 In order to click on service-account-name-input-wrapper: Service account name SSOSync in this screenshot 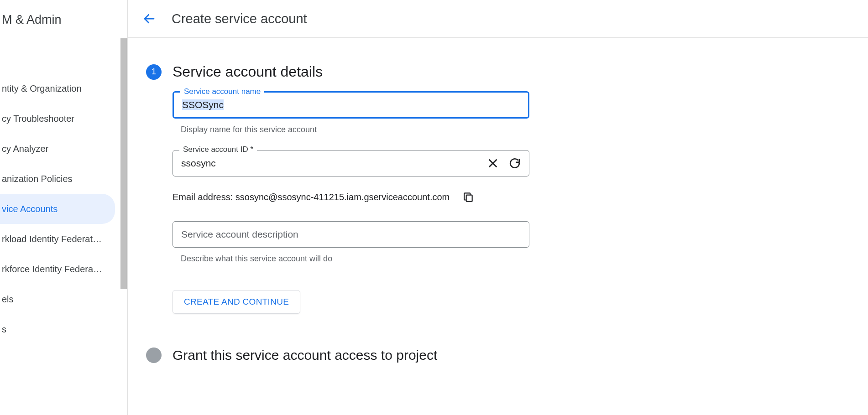, I will do `click(351, 105)`.